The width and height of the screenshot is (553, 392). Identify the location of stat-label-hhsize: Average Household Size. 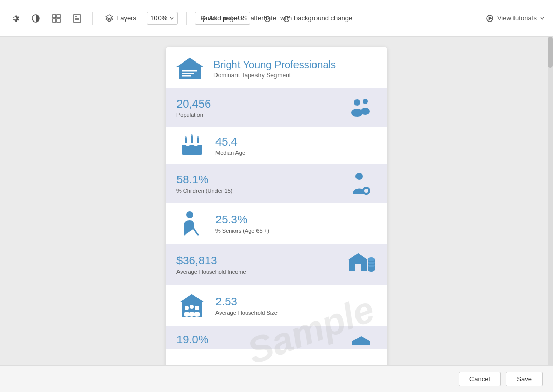
(296, 313).